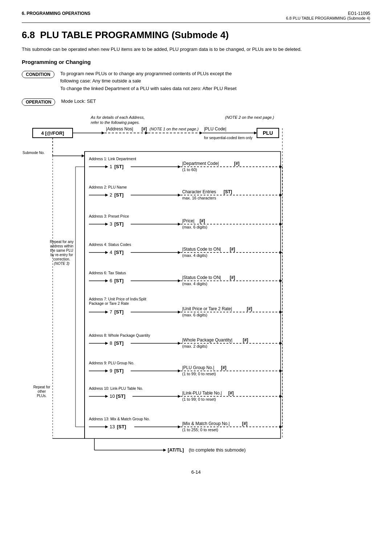 This screenshot has height=554, width=392. I want to click on svg-text: Submode No., so click(33, 153).